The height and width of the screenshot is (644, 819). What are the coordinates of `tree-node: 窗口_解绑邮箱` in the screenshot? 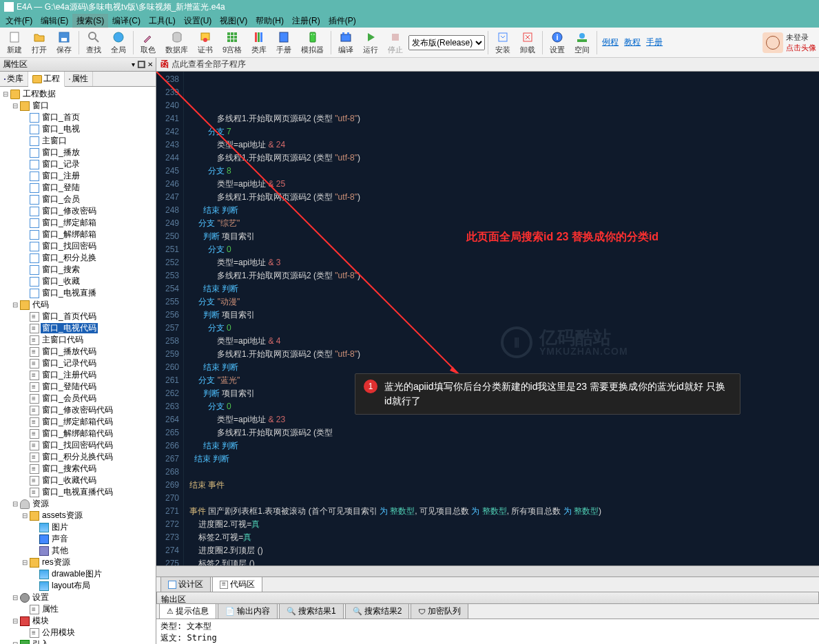 It's located at (78, 234).